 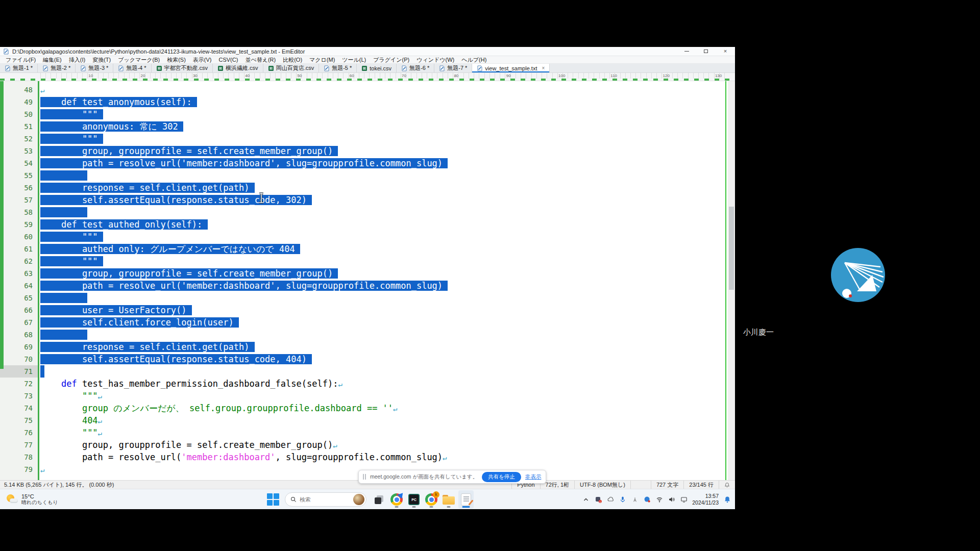 What do you see at coordinates (136, 68) in the screenshot?
I see `tab-label: 無題-4 *` at bounding box center [136, 68].